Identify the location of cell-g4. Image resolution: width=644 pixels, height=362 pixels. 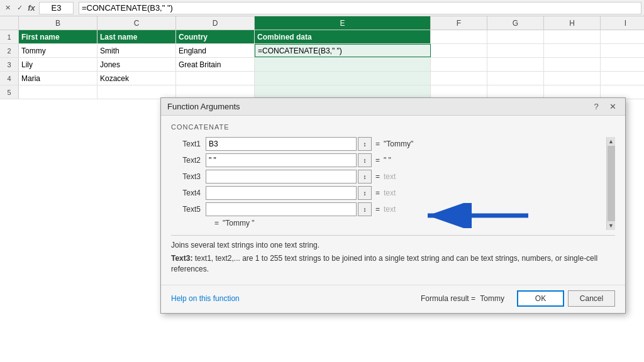
(516, 78).